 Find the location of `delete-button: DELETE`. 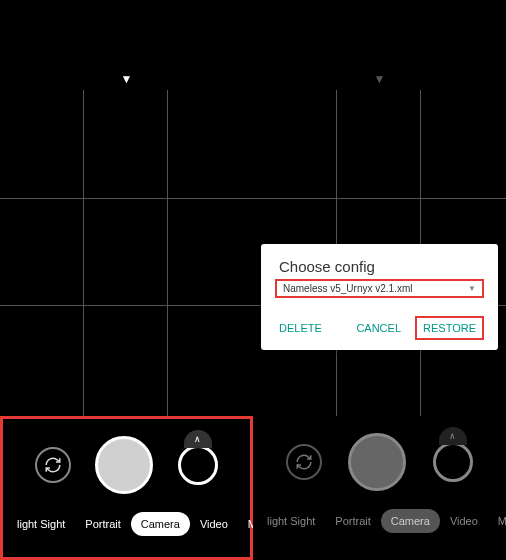

delete-button: DELETE is located at coordinates (300, 328).